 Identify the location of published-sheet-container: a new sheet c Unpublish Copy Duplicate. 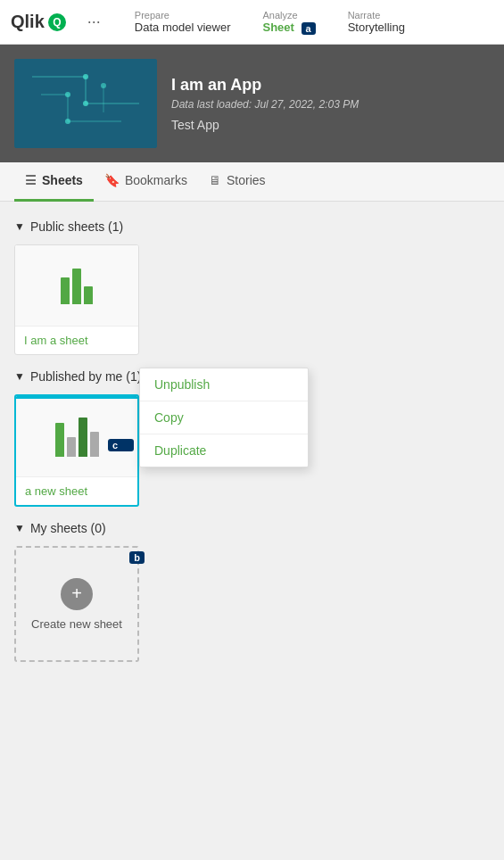
(77, 451).